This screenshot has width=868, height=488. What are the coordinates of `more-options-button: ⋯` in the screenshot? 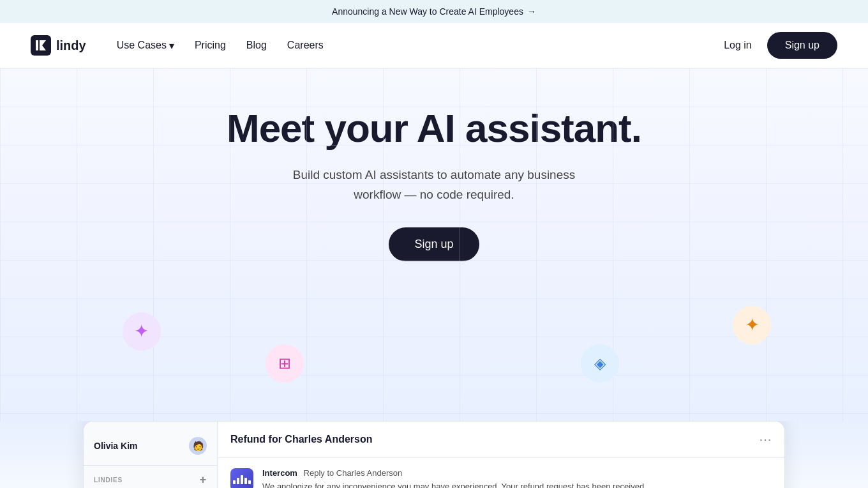 It's located at (765, 439).